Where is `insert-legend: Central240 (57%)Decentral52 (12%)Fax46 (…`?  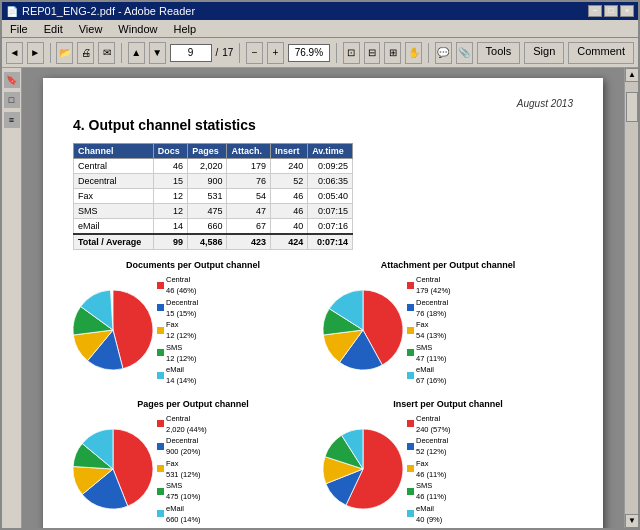 insert-legend: Central240 (57%)Decentral52 (12%)Fax46 (… is located at coordinates (429, 470).